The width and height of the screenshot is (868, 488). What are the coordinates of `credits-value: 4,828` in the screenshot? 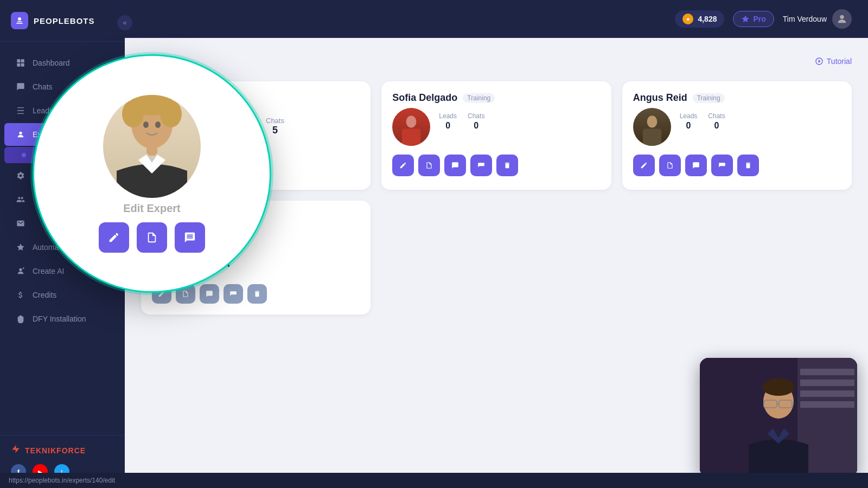 It's located at (707, 19).